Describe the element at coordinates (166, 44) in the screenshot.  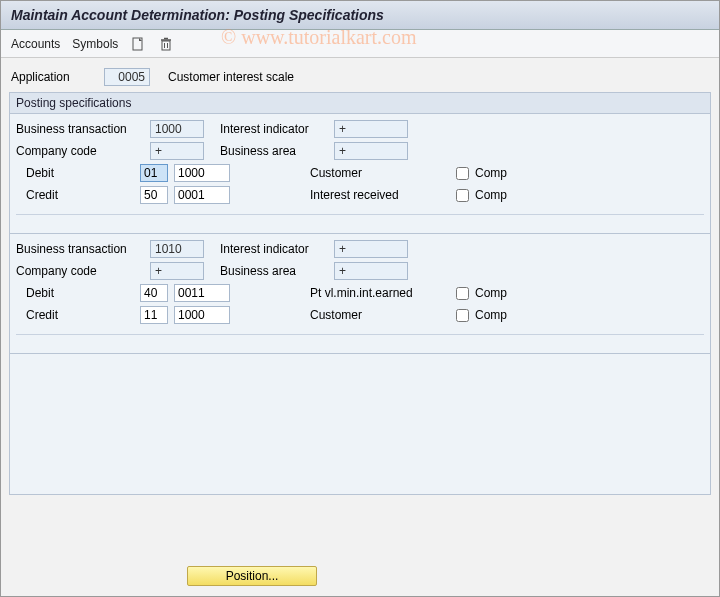
I see `delete-icon` at that location.